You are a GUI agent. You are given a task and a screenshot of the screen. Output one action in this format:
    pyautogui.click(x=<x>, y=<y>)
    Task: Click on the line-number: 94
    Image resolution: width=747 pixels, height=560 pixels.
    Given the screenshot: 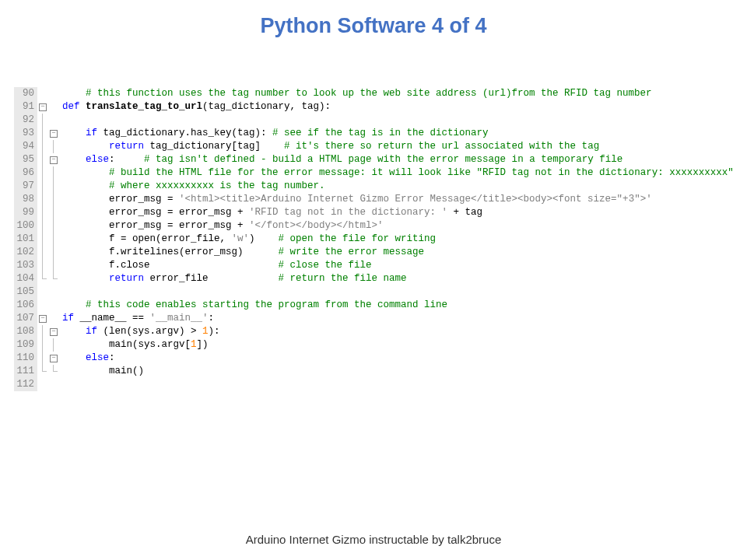 What is the action you would take?
    pyautogui.click(x=26, y=146)
    